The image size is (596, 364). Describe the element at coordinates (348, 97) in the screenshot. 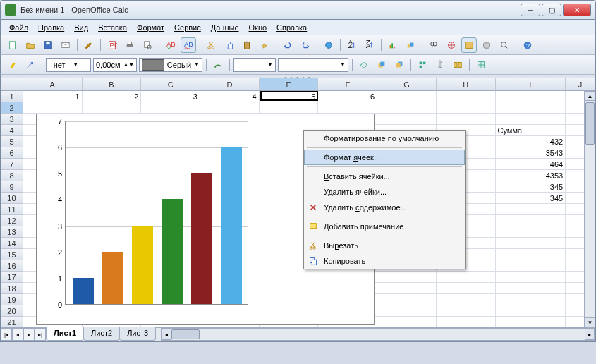

I see `cell: 6` at that location.